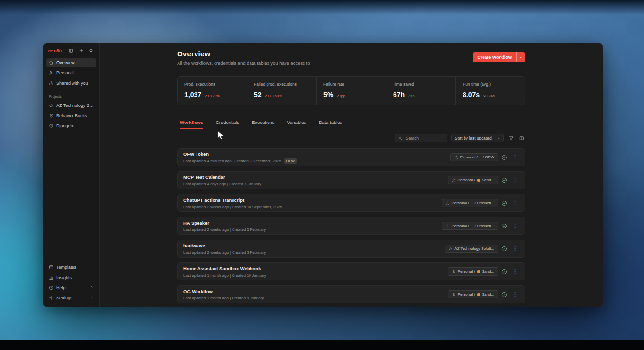 The height and width of the screenshot is (350, 644). Describe the element at coordinates (71, 126) in the screenshot. I see `sidebar-project-djangelic: Djangelic` at that location.